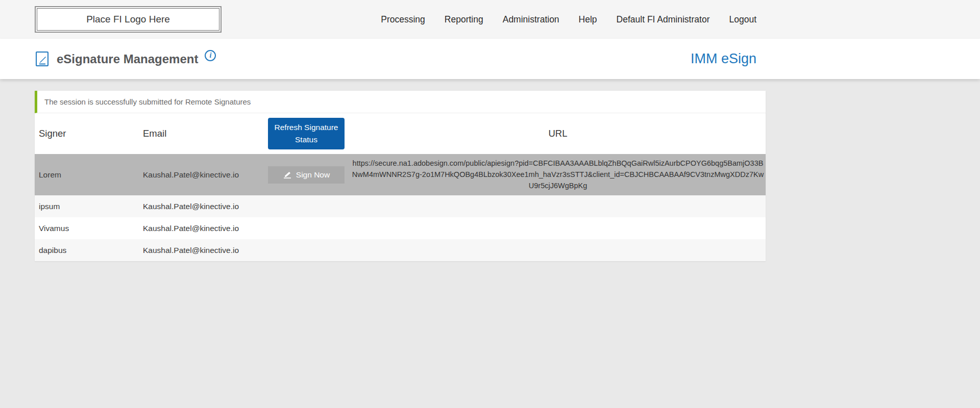 The height and width of the screenshot is (408, 980). I want to click on sign-now-button: Sign Now, so click(306, 175).